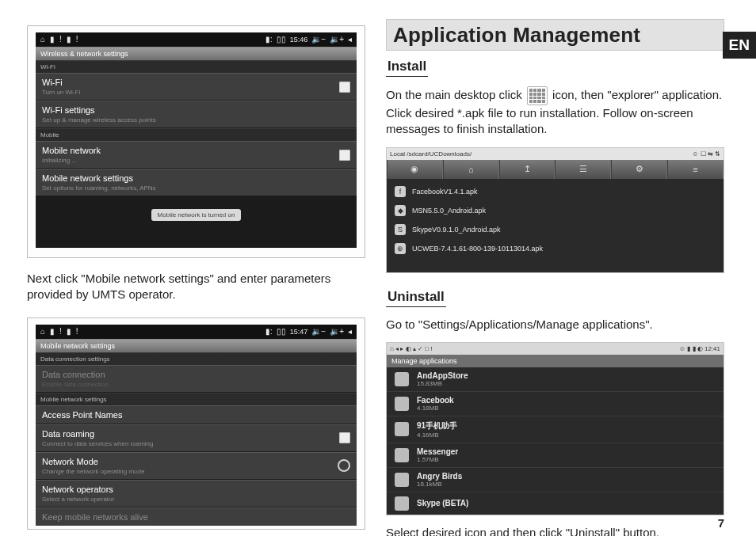  Describe the element at coordinates (281, 332) in the screenshot. I see `signal-icon: ▯▯` at that location.